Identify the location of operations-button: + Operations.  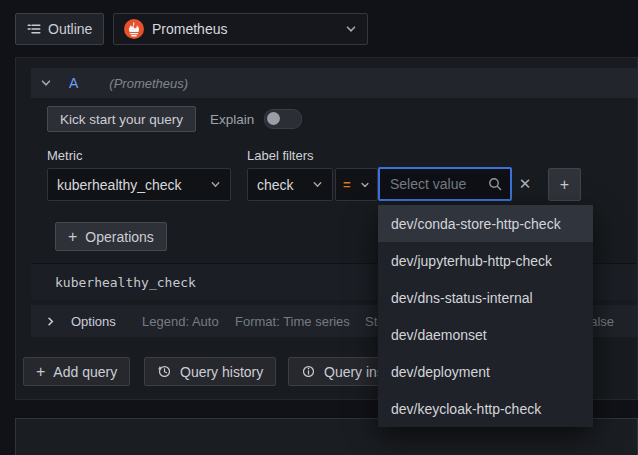
(111, 236).